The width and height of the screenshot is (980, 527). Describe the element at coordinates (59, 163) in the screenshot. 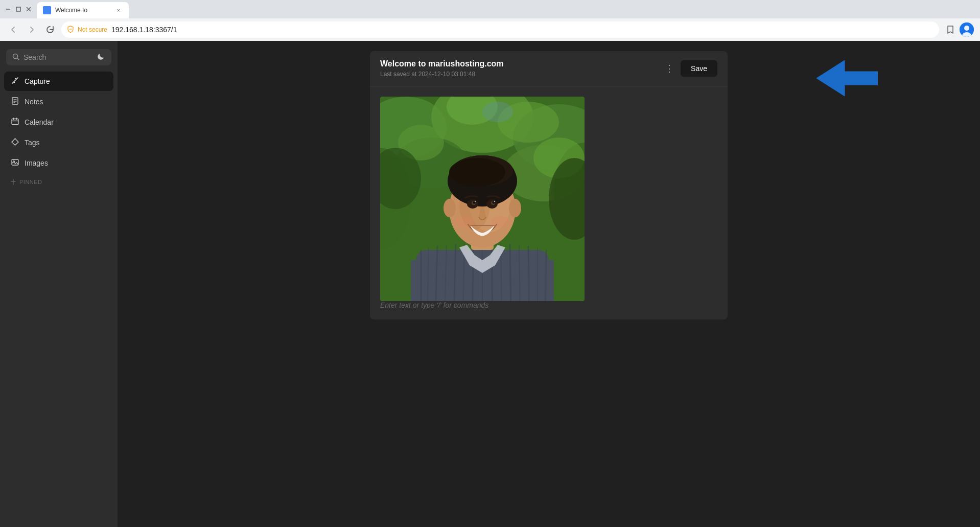

I see `sidebar-item-images: Images` at that location.